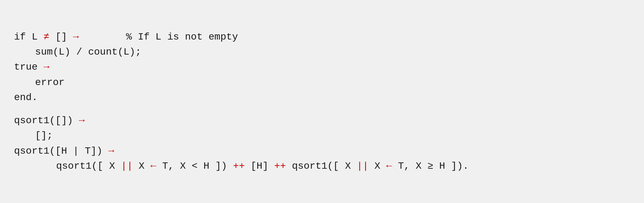 Image resolution: width=644 pixels, height=203 pixels. What do you see at coordinates (61, 151) in the screenshot?
I see `code-text: qsort1([H | T])` at bounding box center [61, 151].